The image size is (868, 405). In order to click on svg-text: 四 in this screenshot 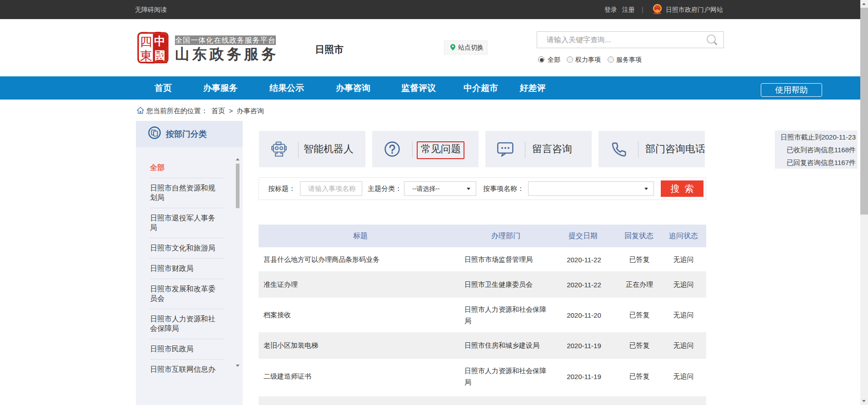, I will do `click(146, 42)`.